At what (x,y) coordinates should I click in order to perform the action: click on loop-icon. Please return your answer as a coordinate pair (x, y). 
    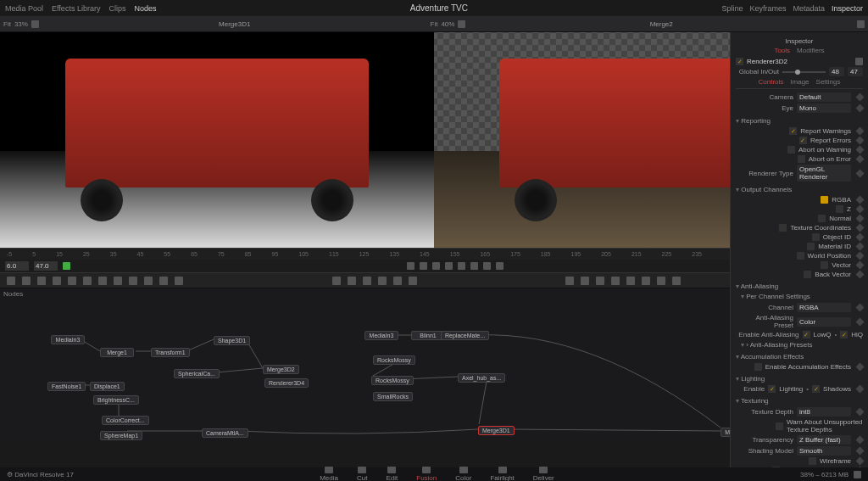
    Looking at the image, I should click on (500, 266).